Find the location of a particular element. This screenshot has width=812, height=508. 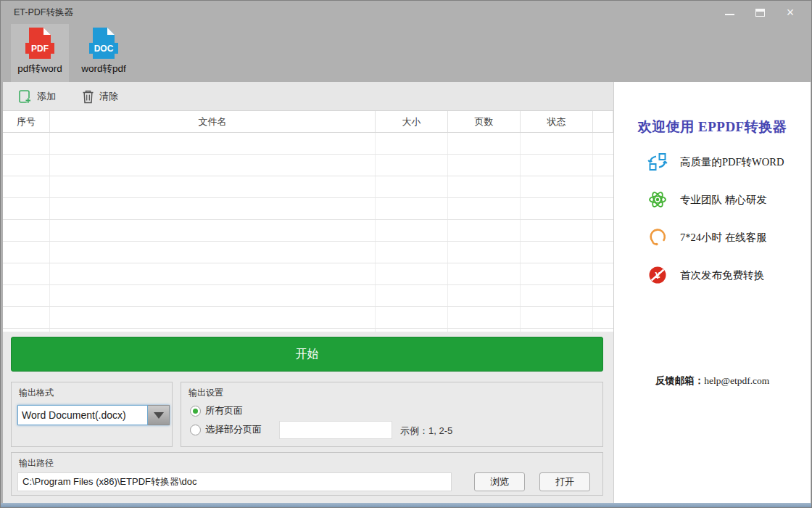

radio-all-pages: 所有页面 is located at coordinates (216, 411).